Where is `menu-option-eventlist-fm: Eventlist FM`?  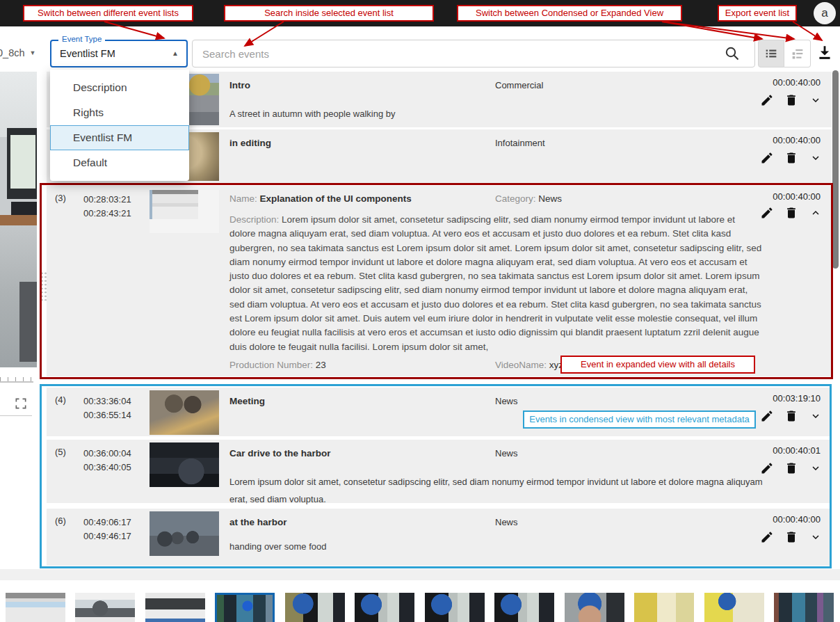
menu-option-eventlist-fm: Eventlist FM is located at coordinates (120, 138).